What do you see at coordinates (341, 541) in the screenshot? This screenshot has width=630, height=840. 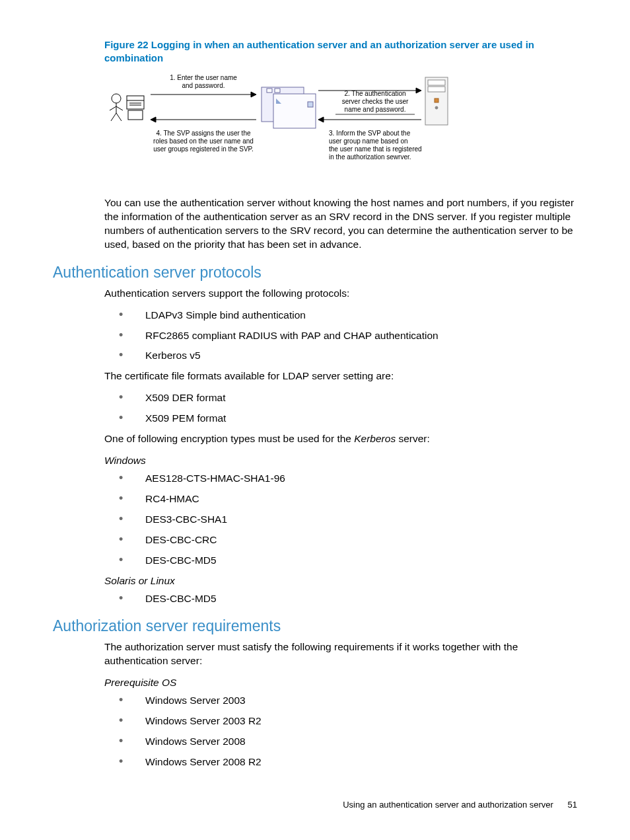 I see `list-item: DES-CBC-CRC` at bounding box center [341, 541].